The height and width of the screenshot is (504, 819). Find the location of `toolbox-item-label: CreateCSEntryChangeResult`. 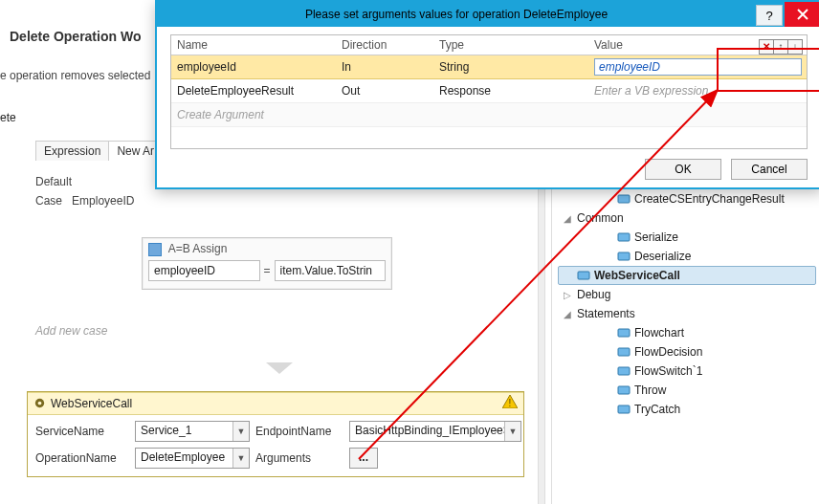

toolbox-item-label: CreateCSEntryChangeResult is located at coordinates (710, 199).